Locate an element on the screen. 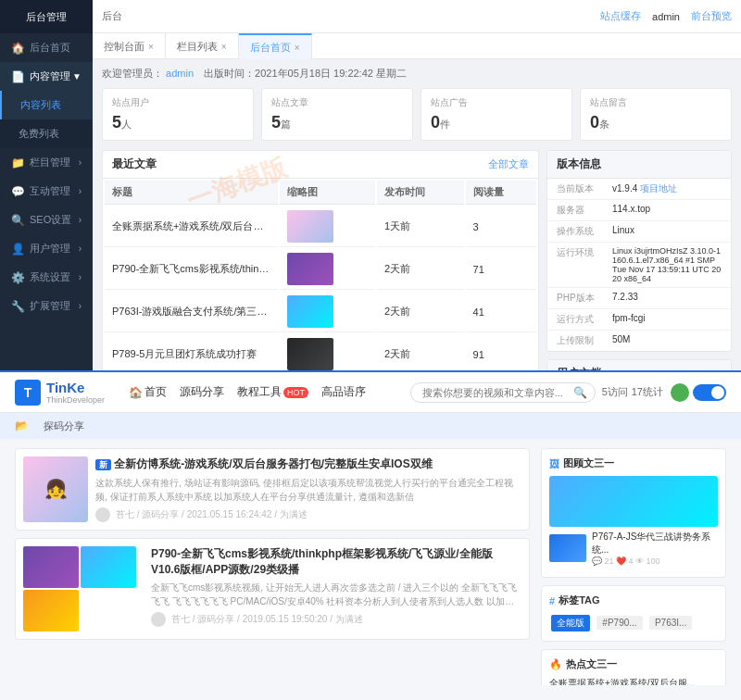 This screenshot has height=700, width=741. dark-mode-toggle is located at coordinates (710, 393).